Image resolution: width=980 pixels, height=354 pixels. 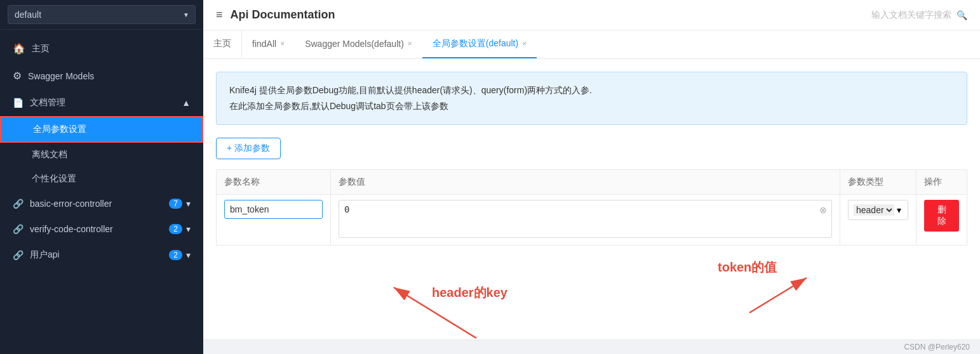 I want to click on sidebar-select: default, so click(x=102, y=15).